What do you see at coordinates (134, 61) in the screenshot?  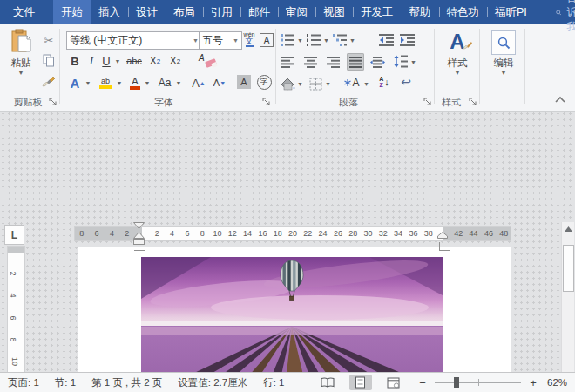 I see `strikethrough-button: abc` at bounding box center [134, 61].